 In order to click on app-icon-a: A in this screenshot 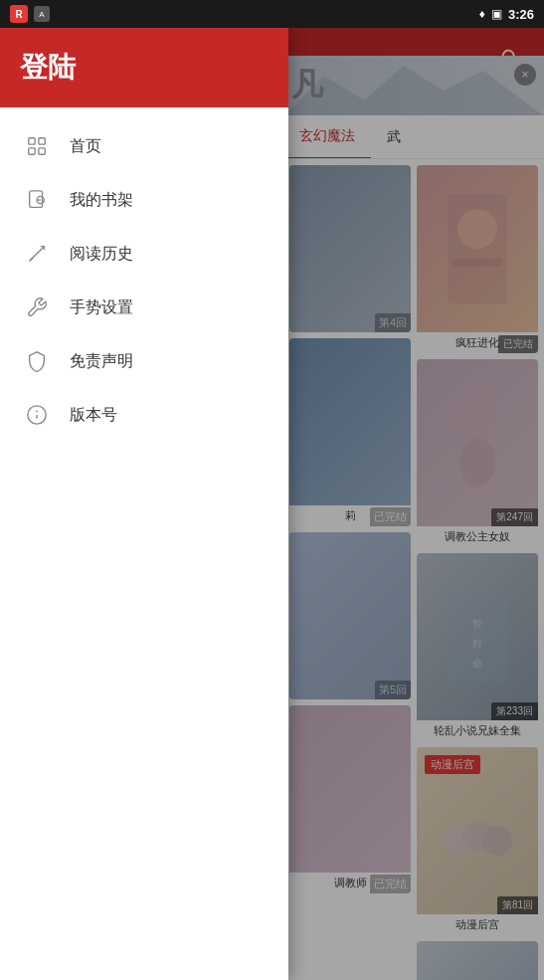, I will do `click(42, 14)`.